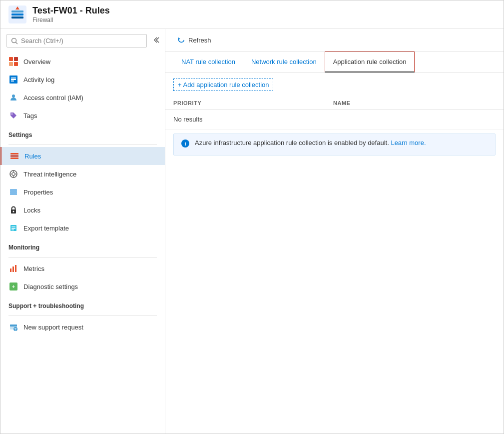  I want to click on settings-divider, so click(83, 145).